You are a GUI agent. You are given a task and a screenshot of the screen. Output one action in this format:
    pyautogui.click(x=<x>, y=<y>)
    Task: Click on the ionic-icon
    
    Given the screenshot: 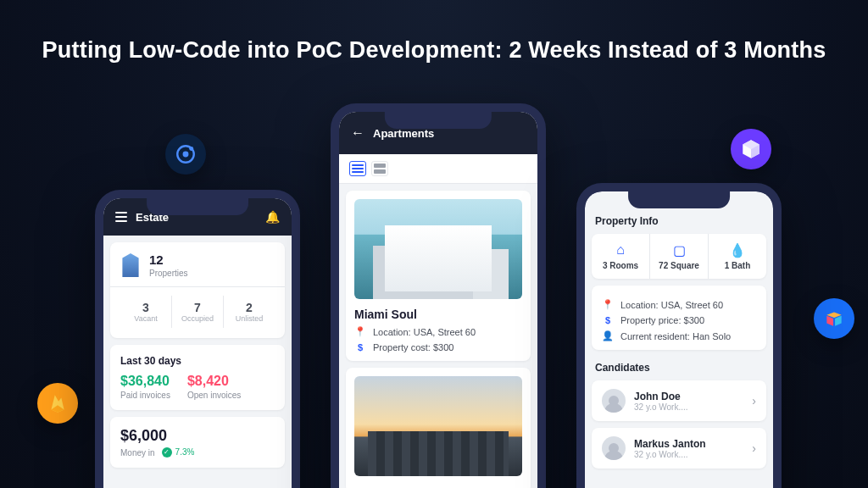 What is the action you would take?
    pyautogui.click(x=186, y=154)
    